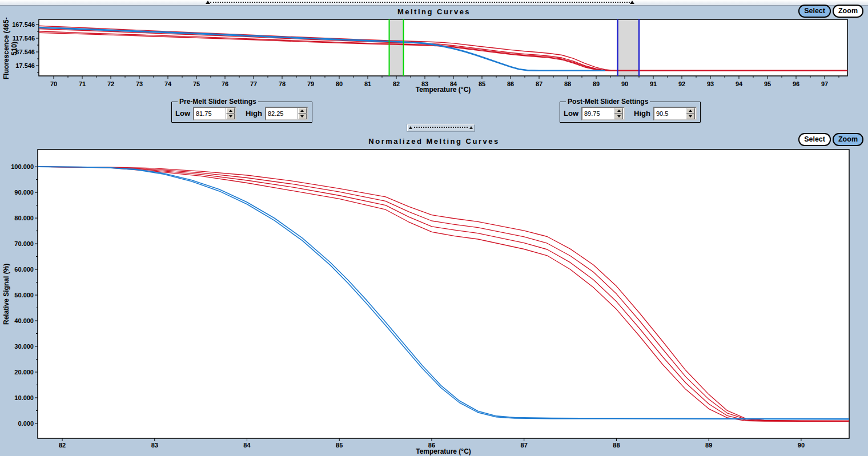 Image resolution: width=868 pixels, height=456 pixels. I want to click on y-tick-label: 80.000, so click(24, 218).